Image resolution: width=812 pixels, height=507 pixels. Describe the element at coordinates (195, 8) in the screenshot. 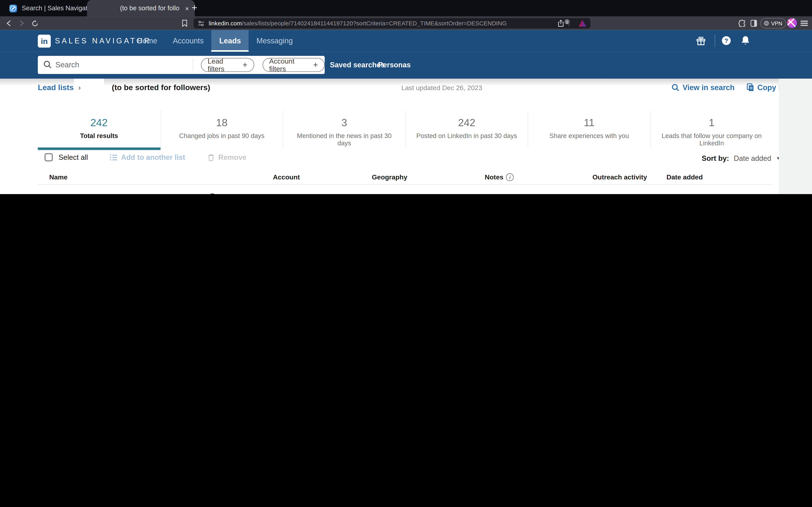

I see `new-tab-button: +` at that location.